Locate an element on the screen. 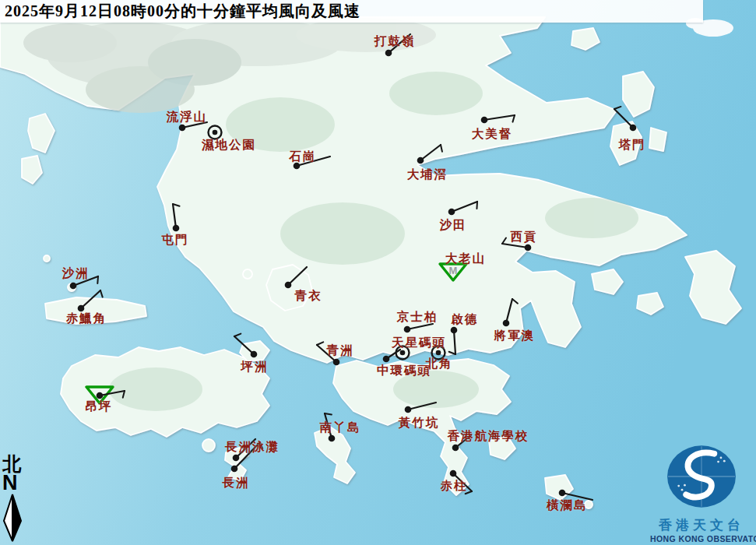 The height and width of the screenshot is (545, 756). compass: 北 N is located at coordinates (16, 500).